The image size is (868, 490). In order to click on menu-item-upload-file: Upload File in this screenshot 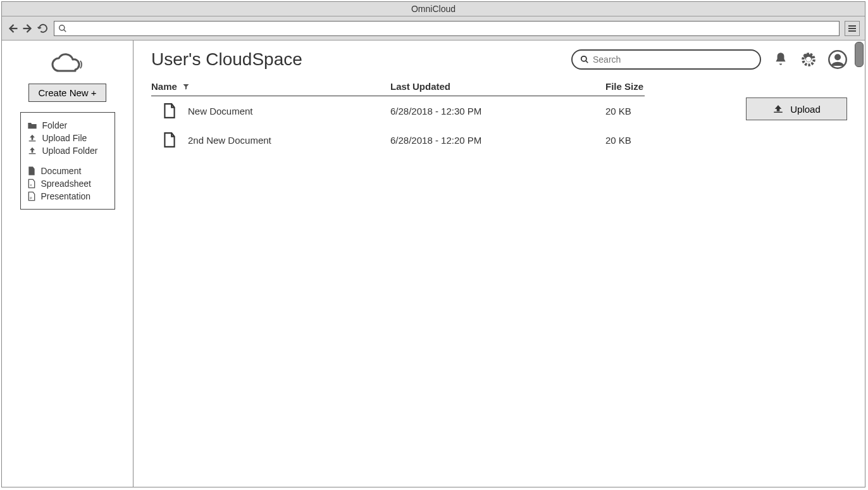, I will do `click(68, 138)`.